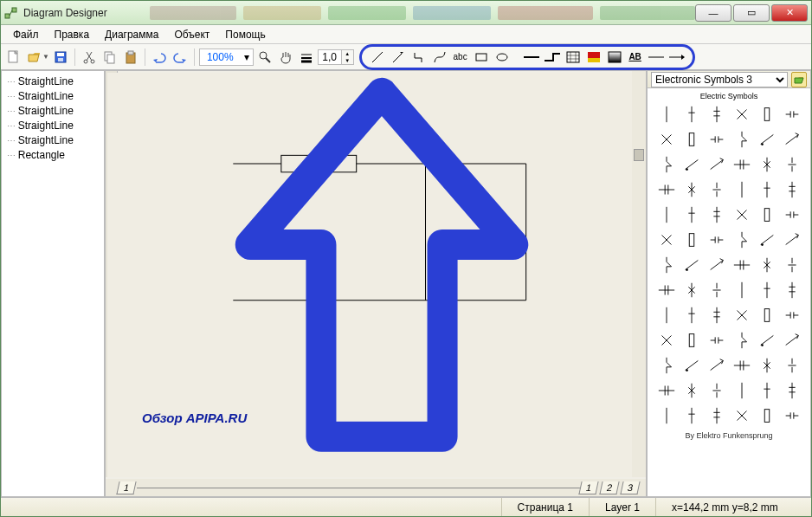  I want to click on save-button, so click(61, 57).